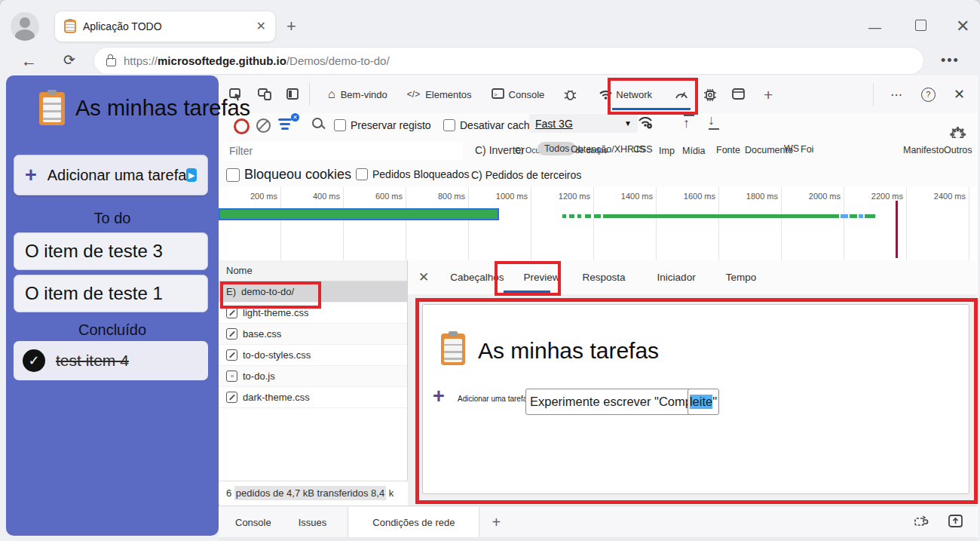  Describe the element at coordinates (666, 151) in the screenshot. I see `filter-pill-img: Imp` at that location.